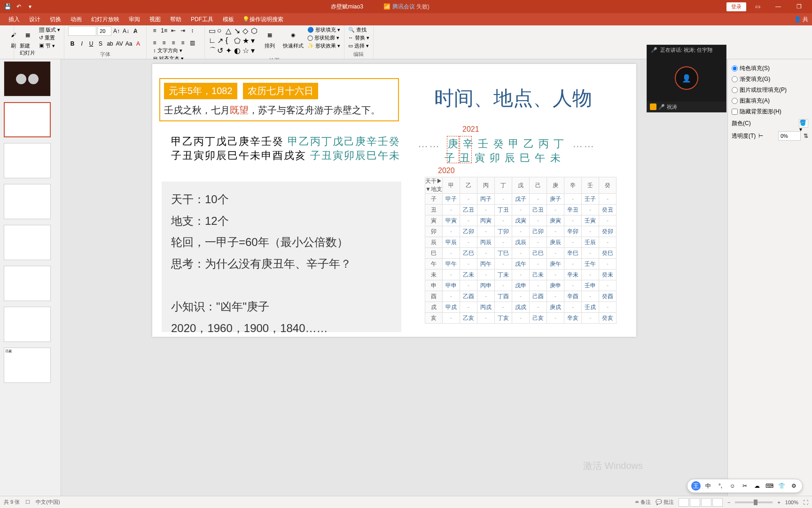  I want to click on shape-outline-button: ◯ 形状轮廓 ▾, so click(324, 38).